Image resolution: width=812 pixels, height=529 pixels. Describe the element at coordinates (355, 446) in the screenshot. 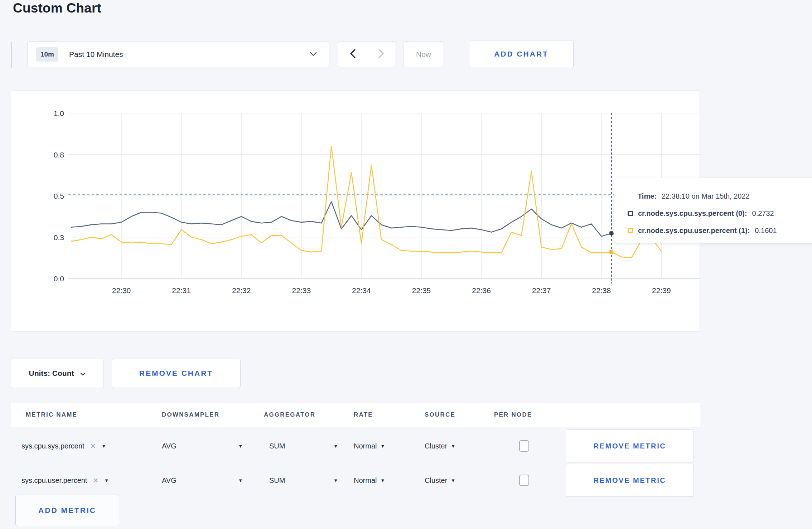

I see `metric-row-sys: sys.cpu.sys.percent ✕ ▼ AVG ▼ SUM ▼ Norm…` at that location.